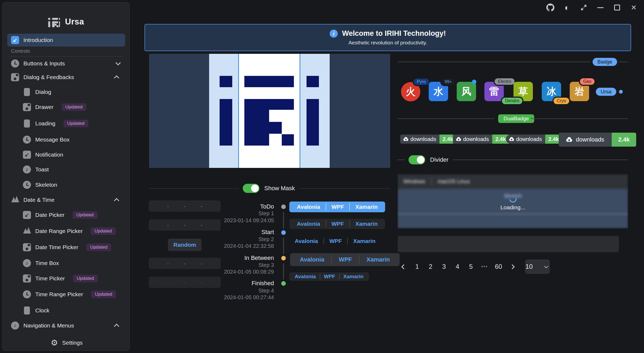  I want to click on show-mask-toggle, so click(251, 188).